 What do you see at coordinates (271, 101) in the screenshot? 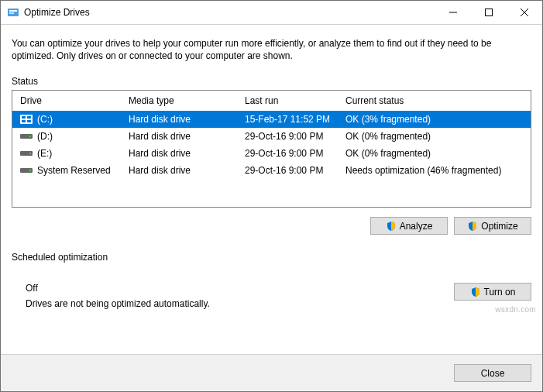
I see `table-header: Drive Media type Last run Current status` at bounding box center [271, 101].